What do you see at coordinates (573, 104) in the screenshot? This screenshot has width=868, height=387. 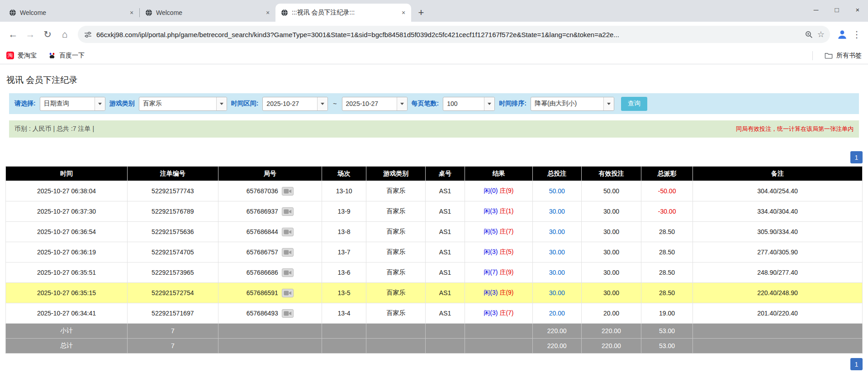 I see `sort-order-select: 降幂(由大到小)` at bounding box center [573, 104].